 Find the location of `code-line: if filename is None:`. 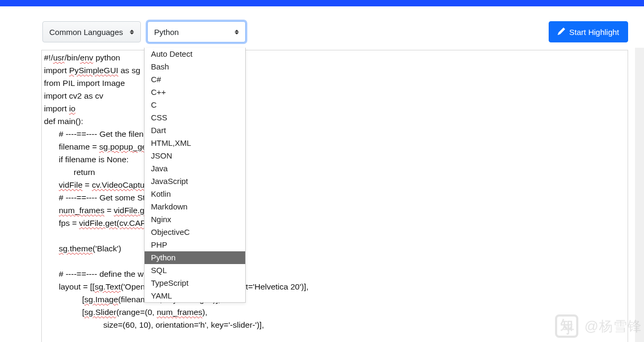

code-line: if filename is None: is located at coordinates (335, 160).